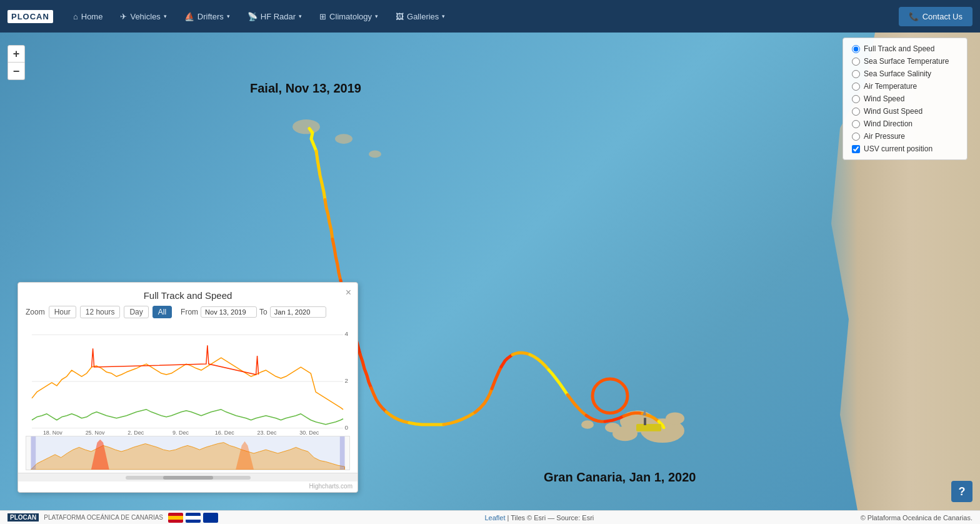 The width and height of the screenshot is (980, 524). I want to click on svg-text: 9. Dec, so click(181, 433).